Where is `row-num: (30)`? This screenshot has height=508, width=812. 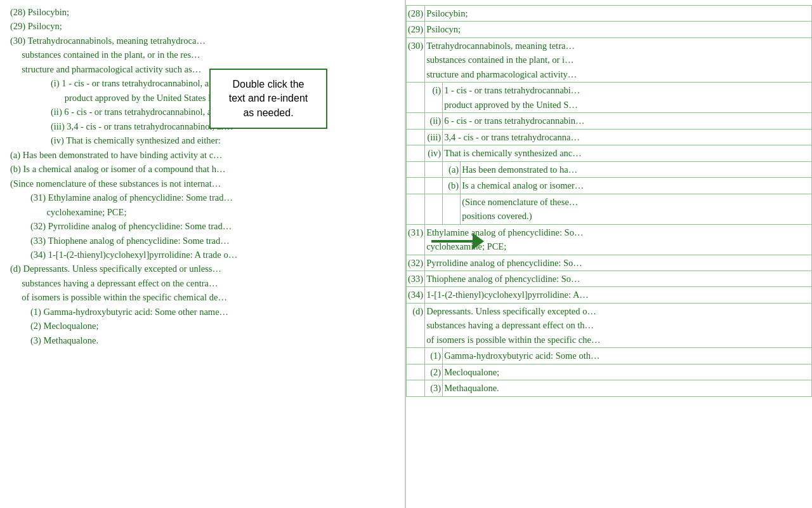
row-num: (30) is located at coordinates (416, 60).